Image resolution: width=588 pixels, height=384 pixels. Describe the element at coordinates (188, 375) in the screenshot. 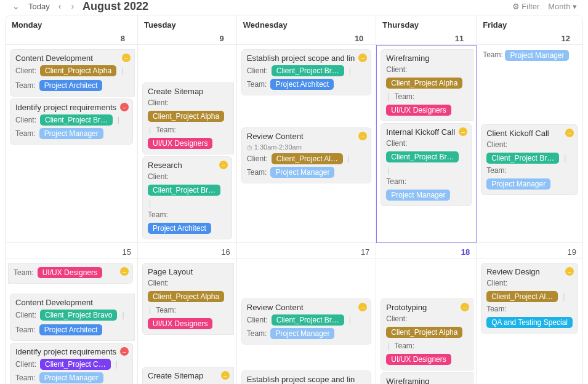

I see `event-create-sitemap: – Create Sitemap Client:Client_Project B…` at that location.